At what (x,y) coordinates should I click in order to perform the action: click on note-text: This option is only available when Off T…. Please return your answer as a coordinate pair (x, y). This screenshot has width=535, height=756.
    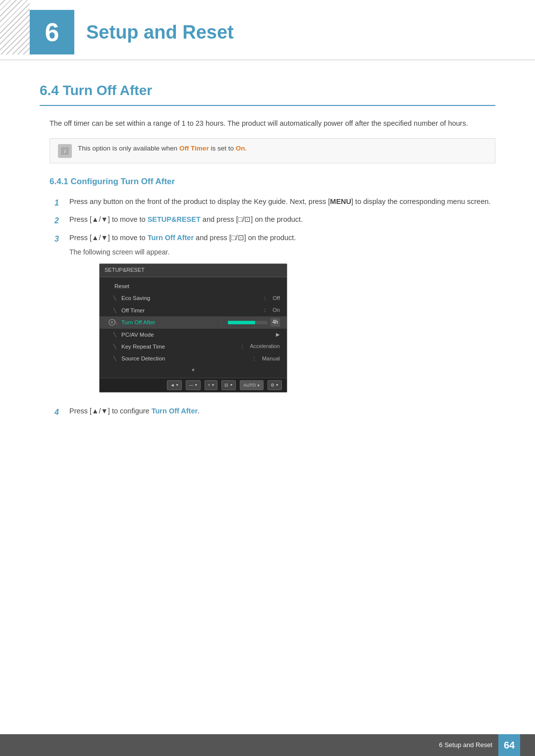
    Looking at the image, I should click on (162, 149).